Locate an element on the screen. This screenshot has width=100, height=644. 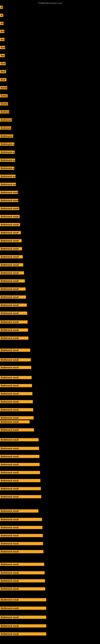
bar-item: B is located at coordinates (1, 8).